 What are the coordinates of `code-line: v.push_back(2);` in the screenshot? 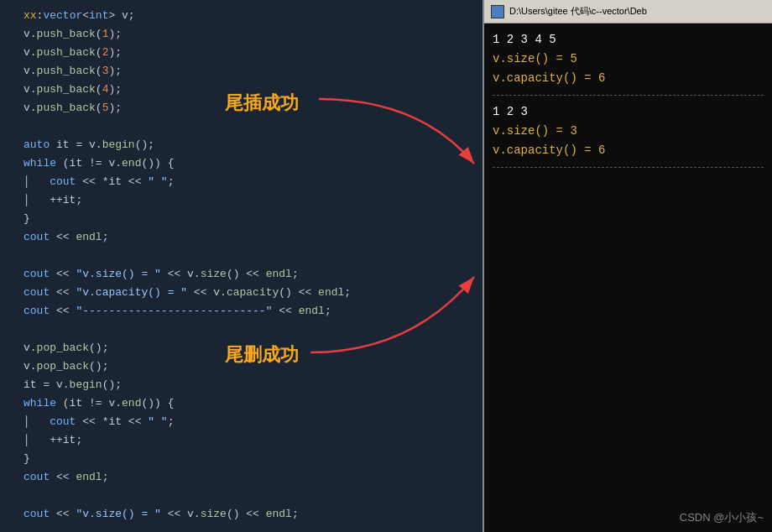 It's located at (253, 53).